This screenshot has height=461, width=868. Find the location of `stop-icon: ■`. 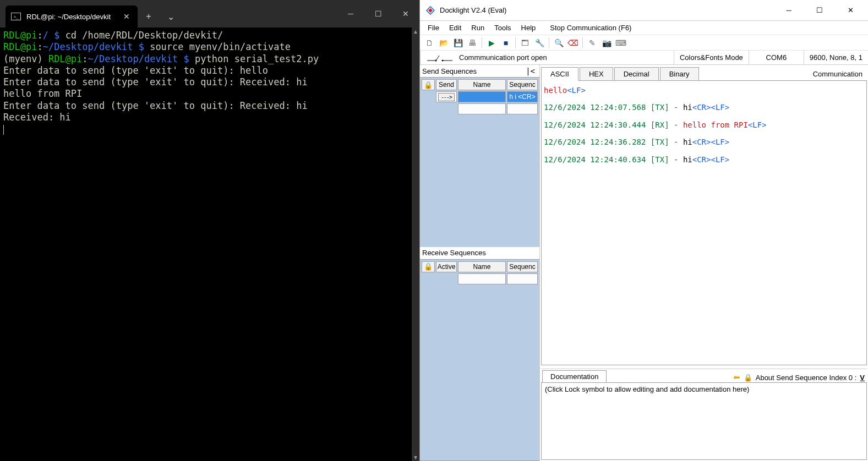

stop-icon: ■ is located at coordinates (506, 43).